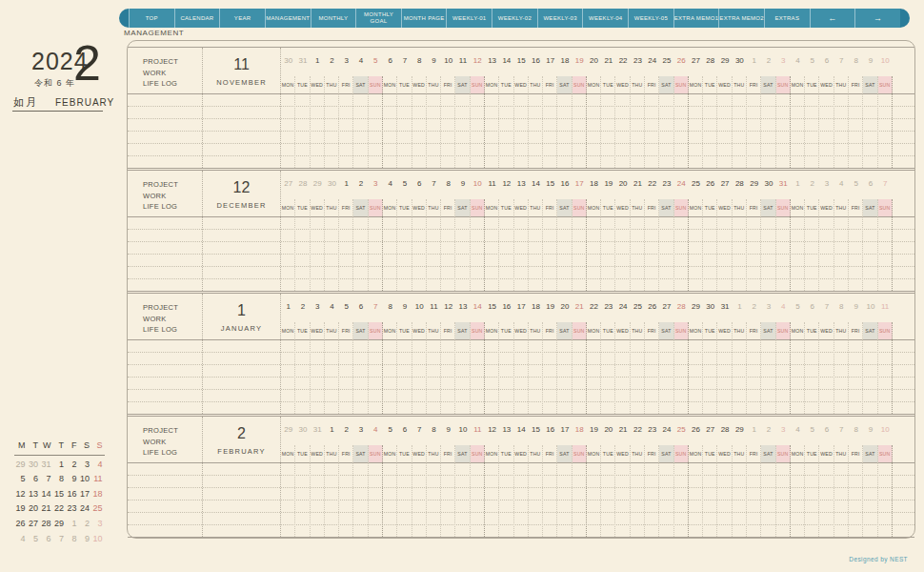 This screenshot has height=572, width=924. I want to click on date-number: 28, so click(682, 308).